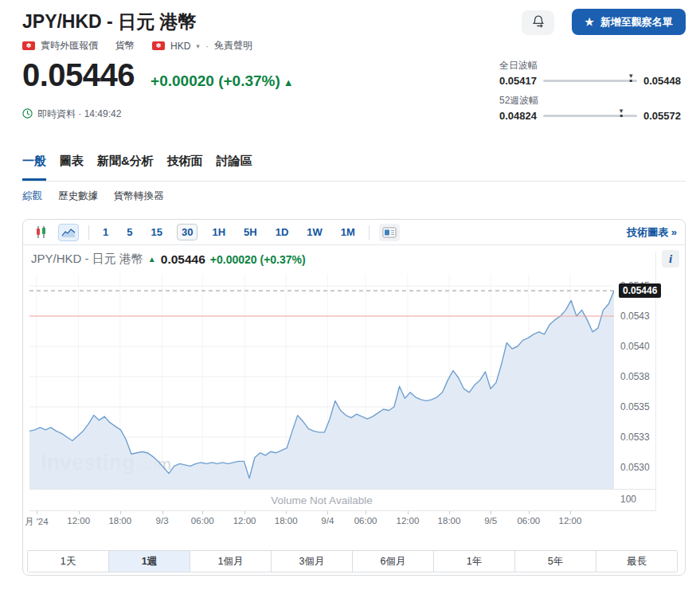 Image resolution: width=700 pixels, height=590 pixels. What do you see at coordinates (631, 77) in the screenshot?
I see `day-range-marker: ▾` at bounding box center [631, 77].